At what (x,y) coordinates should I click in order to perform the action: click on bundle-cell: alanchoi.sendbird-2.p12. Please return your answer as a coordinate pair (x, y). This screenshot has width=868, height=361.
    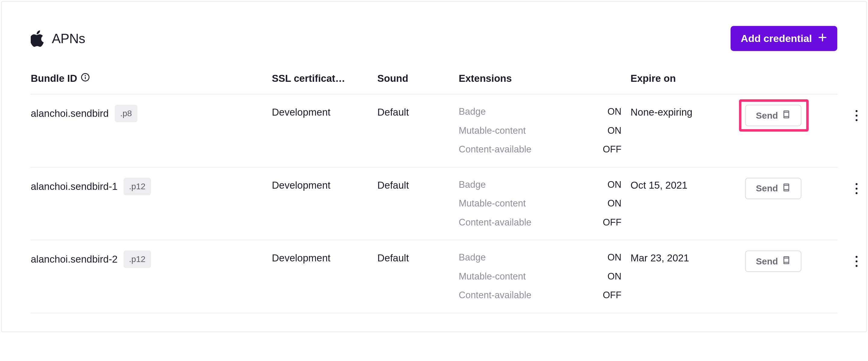
    Looking at the image, I should click on (151, 259).